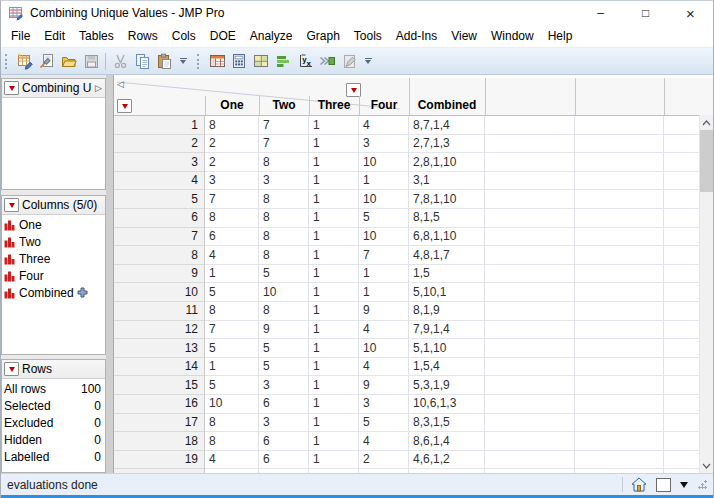 The height and width of the screenshot is (498, 714). What do you see at coordinates (447, 144) in the screenshot?
I see `data-cell: 2,7,1,3` at bounding box center [447, 144].